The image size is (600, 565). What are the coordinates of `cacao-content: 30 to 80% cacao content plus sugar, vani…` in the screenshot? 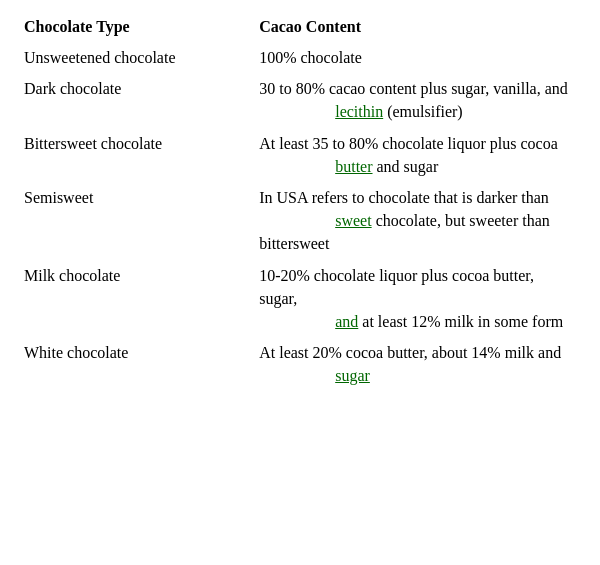 It's located at (418, 100).